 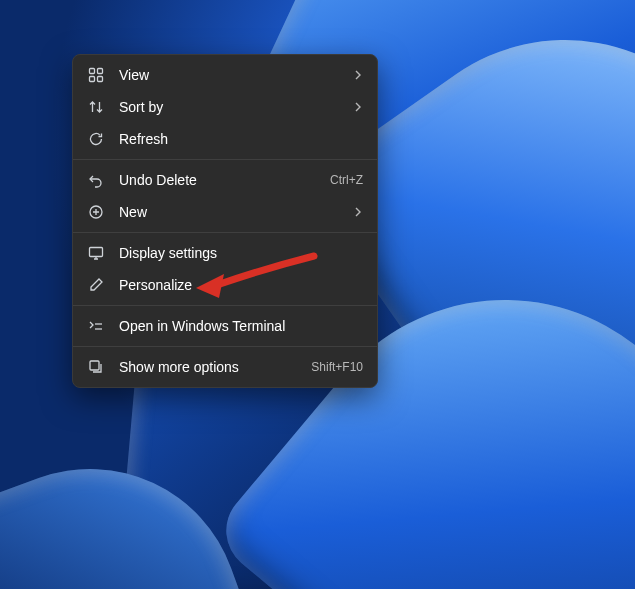 What do you see at coordinates (231, 212) in the screenshot?
I see `menu-label: New` at bounding box center [231, 212].